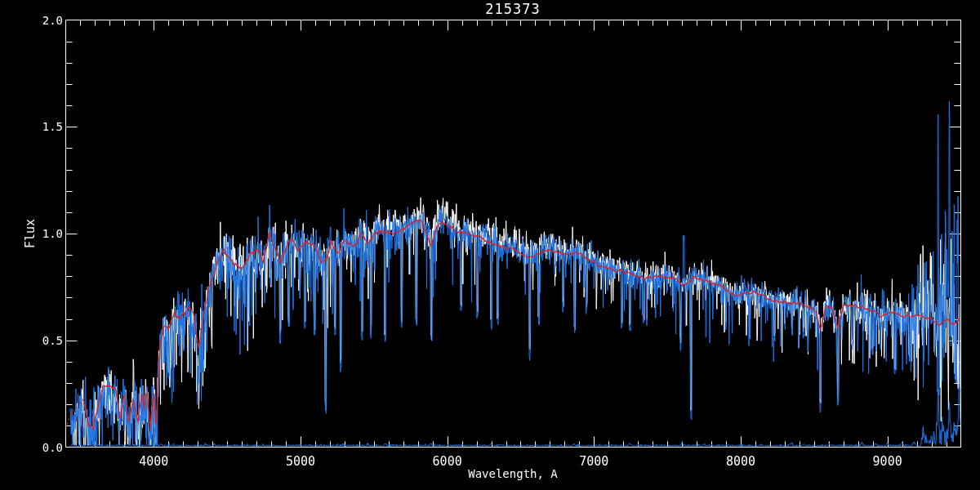 This screenshot has height=490, width=980. Describe the element at coordinates (52, 448) in the screenshot. I see `y-tick-label: 0.0` at that location.